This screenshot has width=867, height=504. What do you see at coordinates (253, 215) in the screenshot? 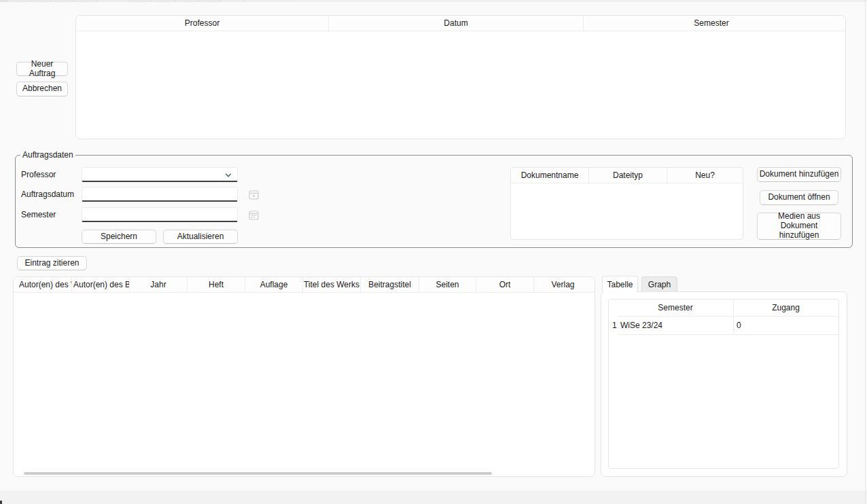
I see `semester-calendar-icon` at bounding box center [253, 215].